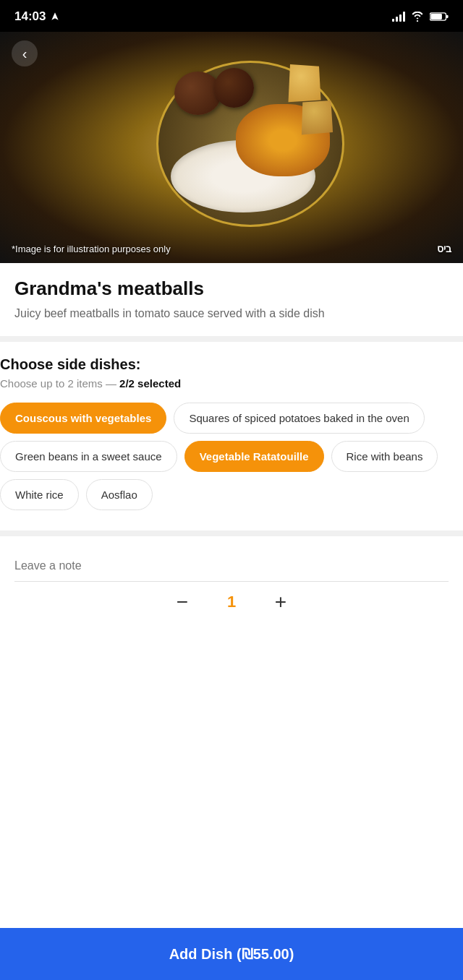  I want to click on side-dish-pill-ratatouille: Vegetable Ratatouille, so click(255, 457).